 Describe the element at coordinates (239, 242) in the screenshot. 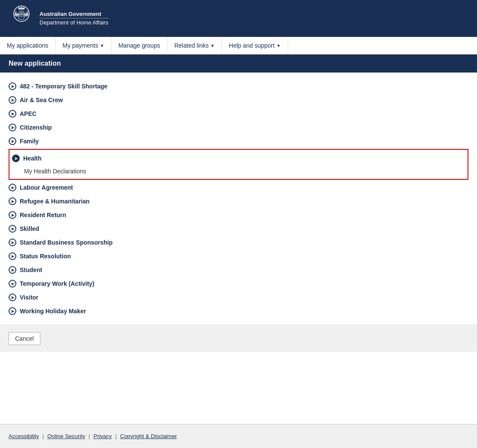

I see `list-item-standard-business-sponsorship: ➤ Standard Business Sponsorship` at that location.